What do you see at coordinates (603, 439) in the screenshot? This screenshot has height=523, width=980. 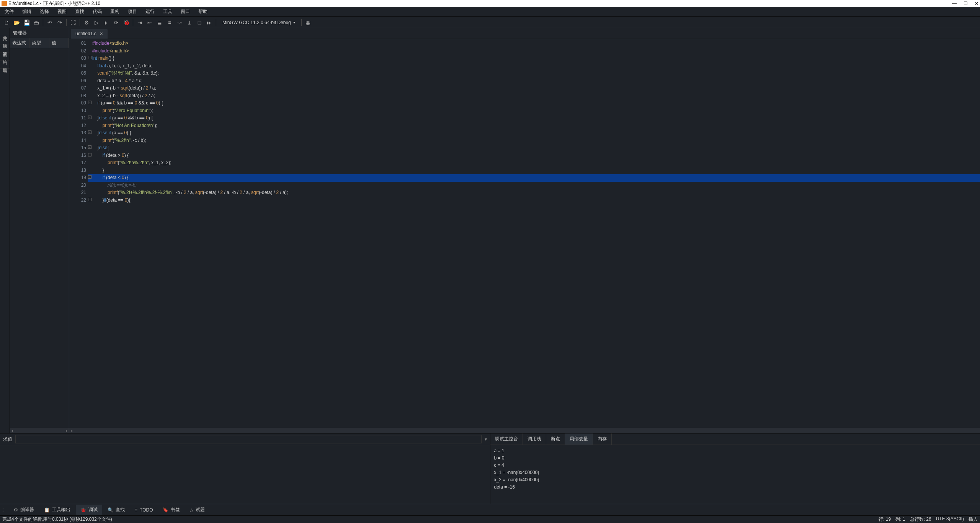 I see `dtab-内存: 内存` at bounding box center [603, 439].